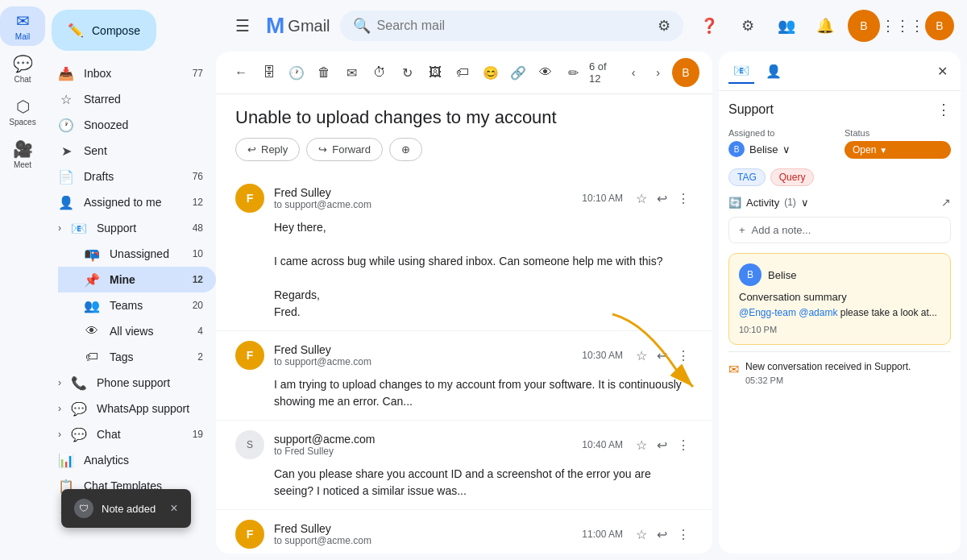 The height and width of the screenshot is (560, 967). What do you see at coordinates (131, 383) in the screenshot?
I see `sidebar-item-phone-support: › 📞 Phone support` at bounding box center [131, 383].